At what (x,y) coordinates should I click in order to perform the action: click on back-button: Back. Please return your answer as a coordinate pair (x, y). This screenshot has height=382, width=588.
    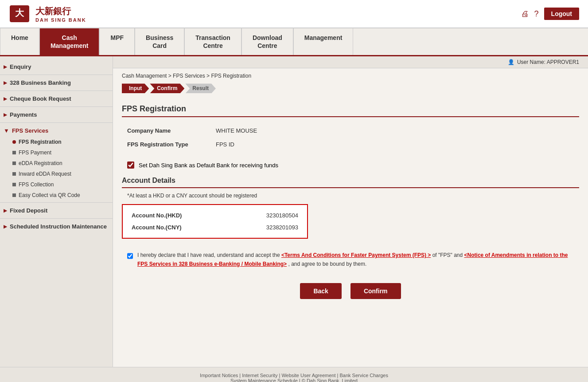
    Looking at the image, I should click on (321, 291).